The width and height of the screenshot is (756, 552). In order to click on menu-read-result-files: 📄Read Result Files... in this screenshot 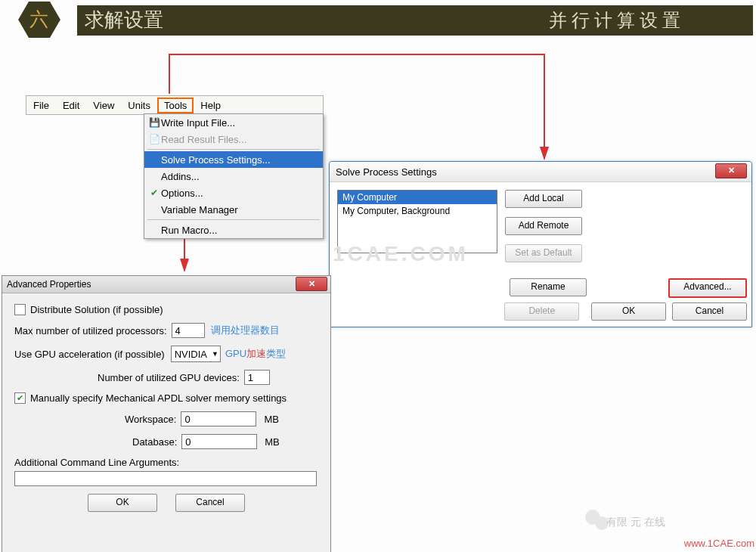, I will do `click(234, 139)`.